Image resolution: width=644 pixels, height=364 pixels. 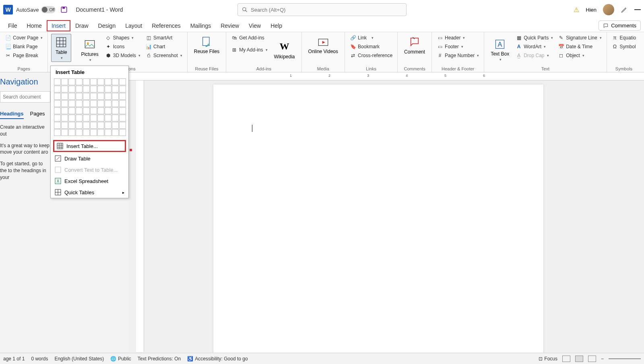 I want to click on date-time-button: 📅Date & Time, so click(x=580, y=47).